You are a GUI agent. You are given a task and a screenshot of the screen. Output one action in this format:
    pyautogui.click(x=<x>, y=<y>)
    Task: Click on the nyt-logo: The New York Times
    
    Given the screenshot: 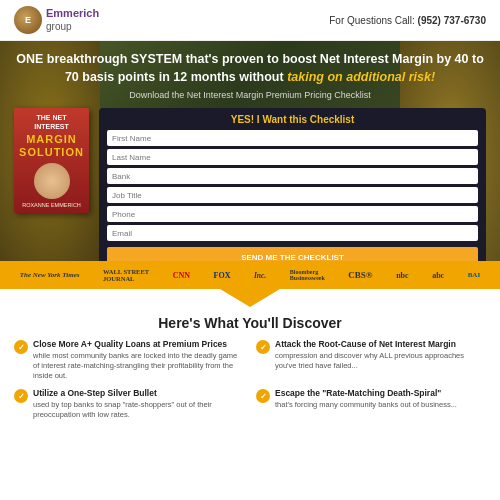 What is the action you would take?
    pyautogui.click(x=50, y=275)
    